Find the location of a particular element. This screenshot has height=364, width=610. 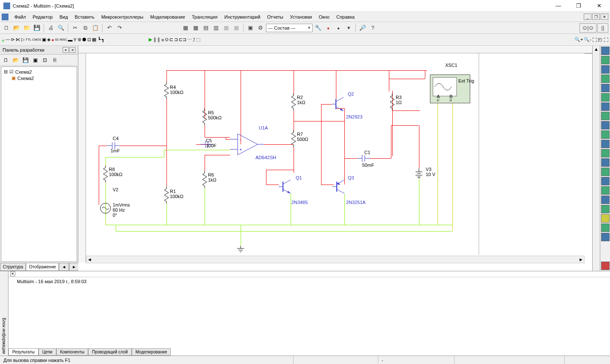

probe-icon is located at coordinates (605, 266).